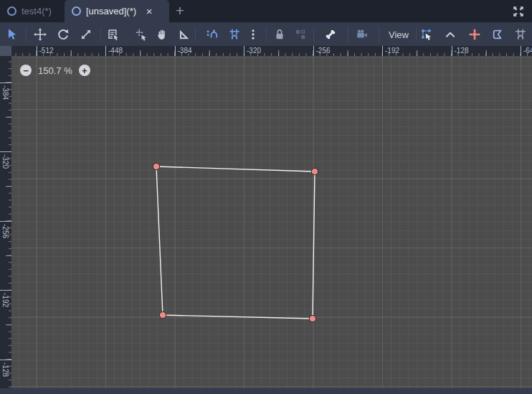  Describe the element at coordinates (40, 34) in the screenshot. I see `move-tool` at that location.